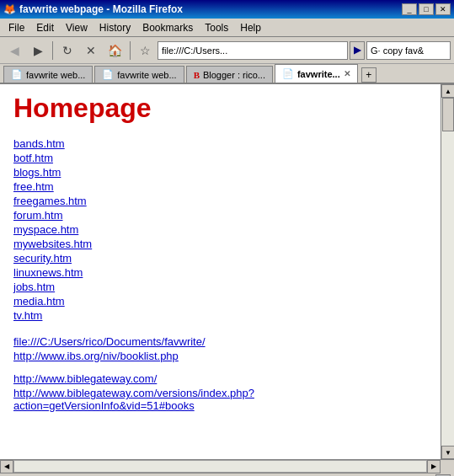  Describe the element at coordinates (318, 74) in the screenshot. I see `tab-label-3: favwrite...` at that location.